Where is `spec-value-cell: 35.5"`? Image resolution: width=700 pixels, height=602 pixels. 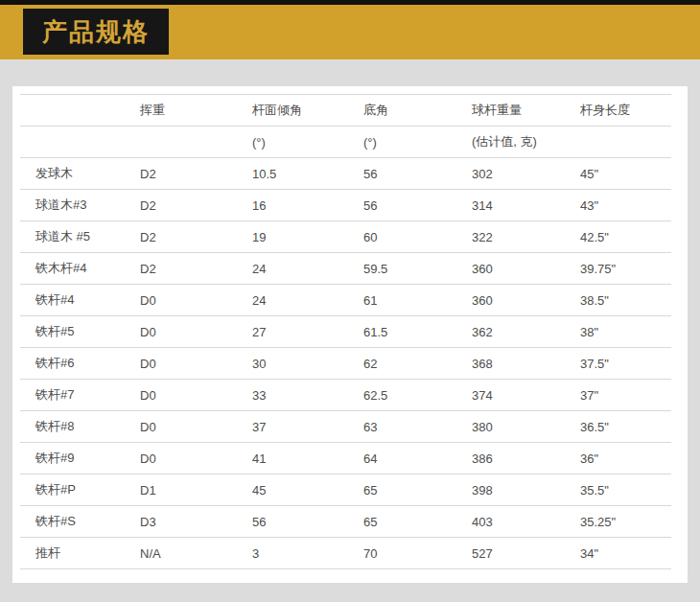 spec-value-cell: 35.5" is located at coordinates (618, 491).